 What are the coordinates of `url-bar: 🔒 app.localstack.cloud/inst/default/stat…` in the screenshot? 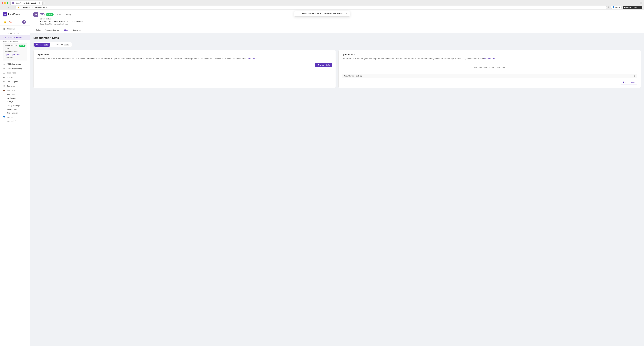 It's located at (311, 7).